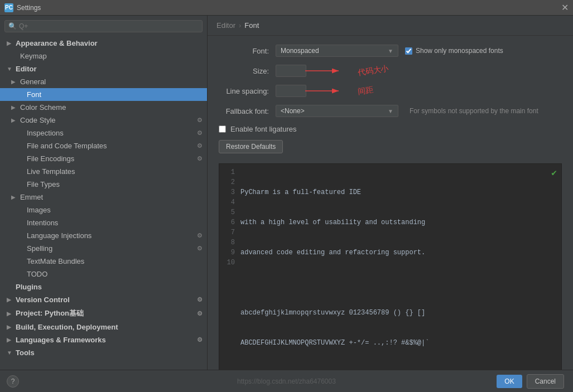 The image size is (573, 392). What do you see at coordinates (287, 8) in the screenshot?
I see `titlebar: PC Settings ✕` at bounding box center [287, 8].